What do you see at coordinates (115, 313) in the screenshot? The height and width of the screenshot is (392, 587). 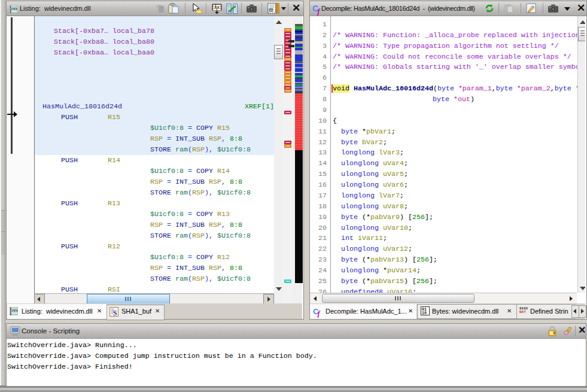 I see `svg-text: S` at bounding box center [115, 313].